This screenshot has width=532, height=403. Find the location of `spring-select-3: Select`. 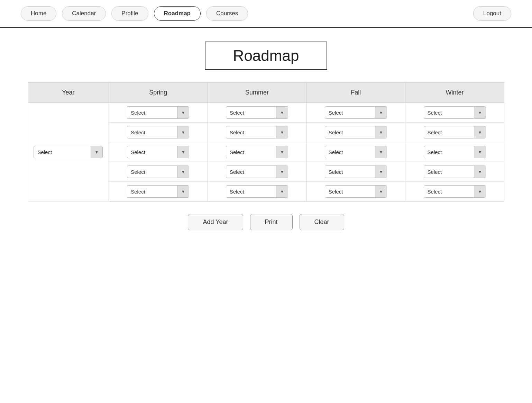

spring-select-3: Select is located at coordinates (152, 152).